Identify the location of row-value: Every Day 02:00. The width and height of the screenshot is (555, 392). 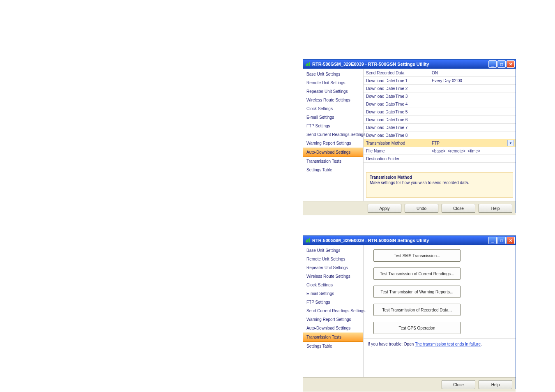
(473, 81).